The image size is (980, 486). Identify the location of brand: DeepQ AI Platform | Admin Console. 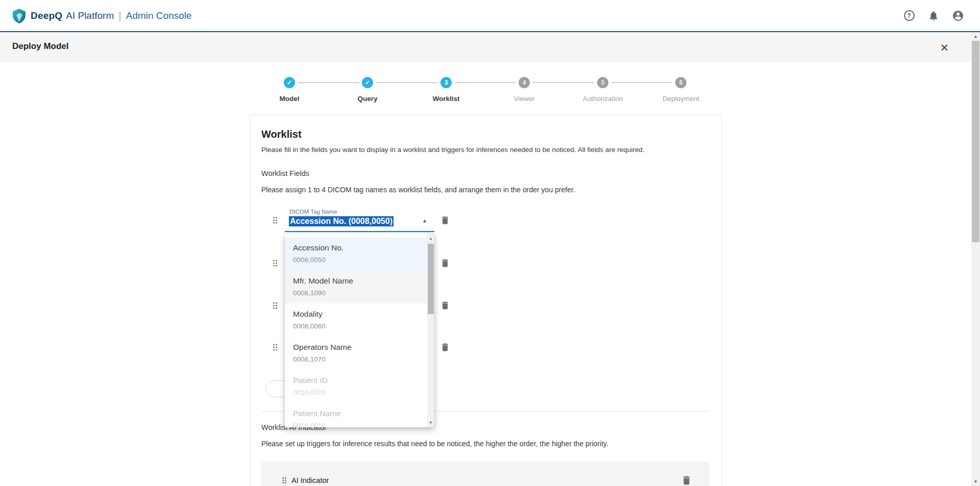
(102, 16).